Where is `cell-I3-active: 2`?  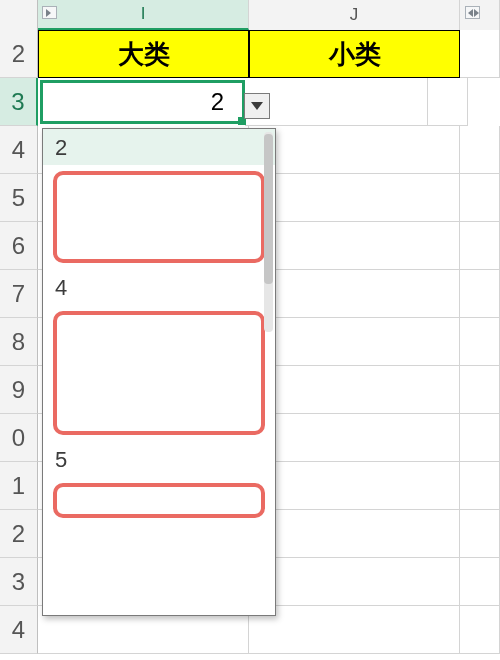
cell-I3-active: 2 is located at coordinates (142, 102).